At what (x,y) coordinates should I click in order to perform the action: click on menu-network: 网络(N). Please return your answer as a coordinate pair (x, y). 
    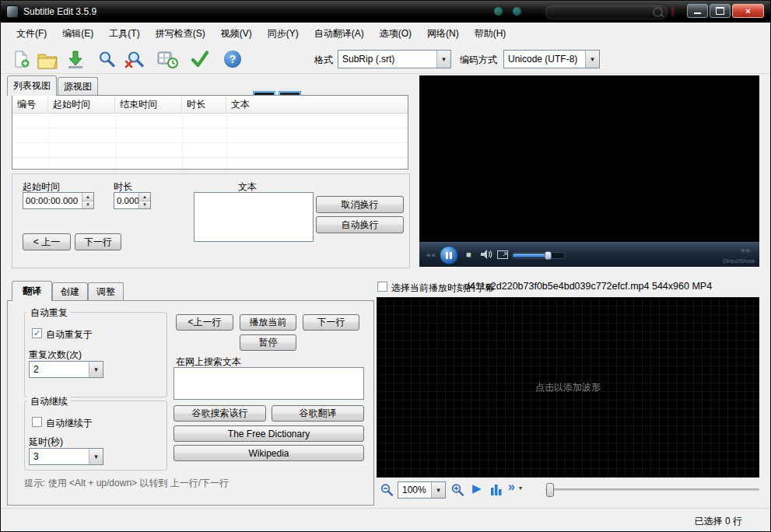
    Looking at the image, I should click on (443, 34).